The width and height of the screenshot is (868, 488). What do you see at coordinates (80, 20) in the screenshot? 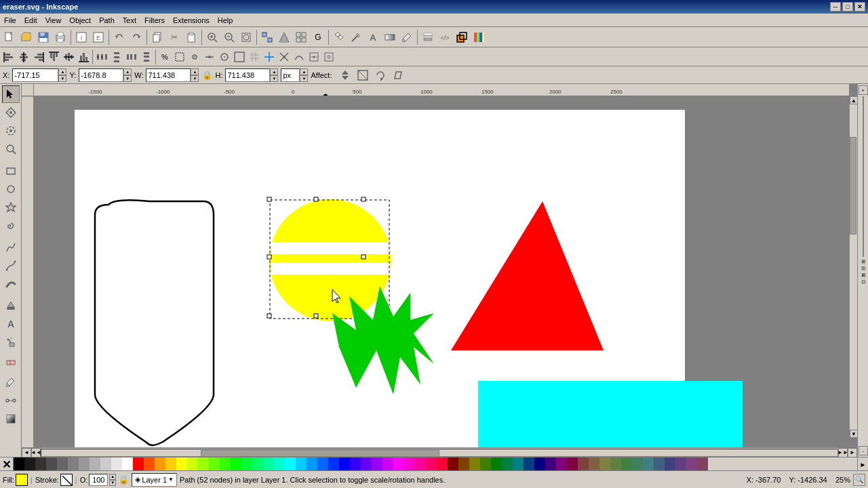
I see `menu-object: Object` at bounding box center [80, 20].